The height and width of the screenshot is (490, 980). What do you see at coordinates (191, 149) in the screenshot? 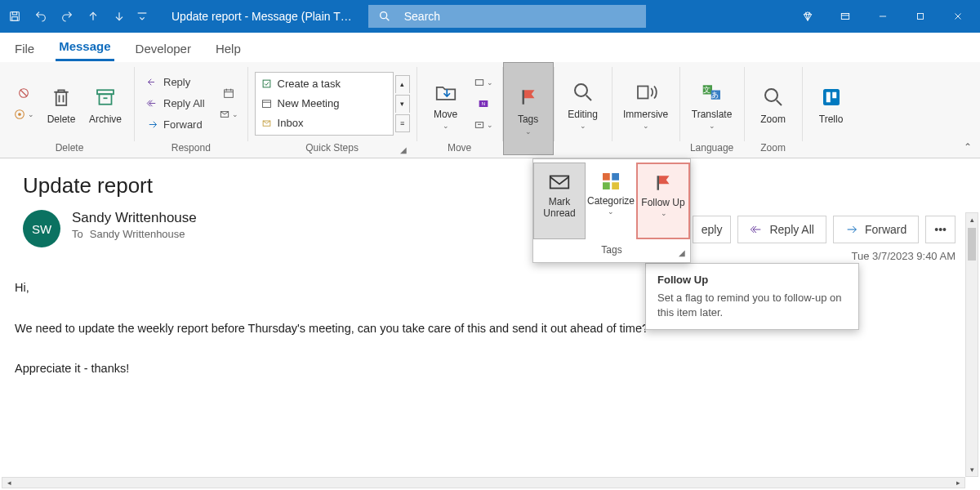
I see `group-label-respond: Respond` at bounding box center [191, 149].